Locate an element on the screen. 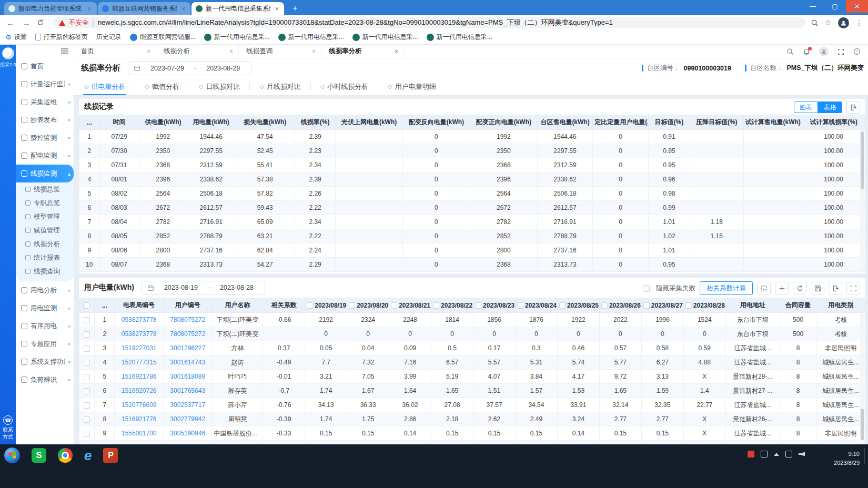 Image resolution: width=868 pixels, height=488 pixels. bookmark-marketing: 能源互联网营销服... is located at coordinates (163, 37).